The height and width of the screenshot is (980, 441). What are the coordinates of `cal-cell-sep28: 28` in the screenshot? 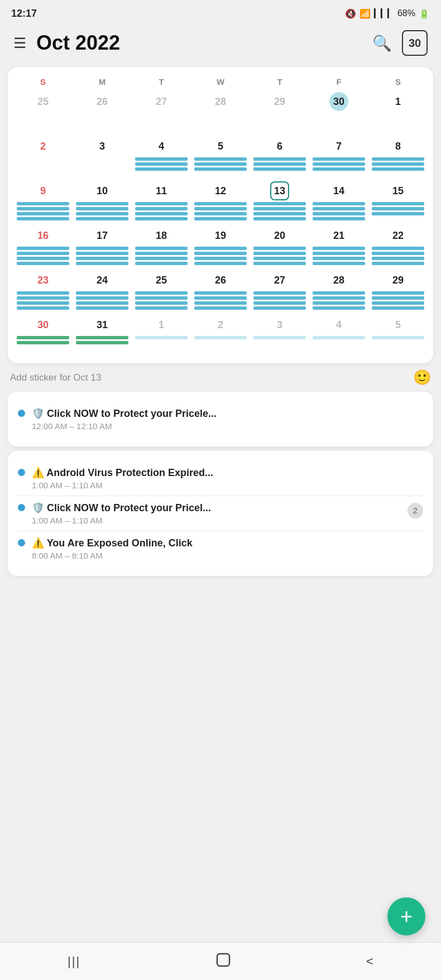 It's located at (220, 112).